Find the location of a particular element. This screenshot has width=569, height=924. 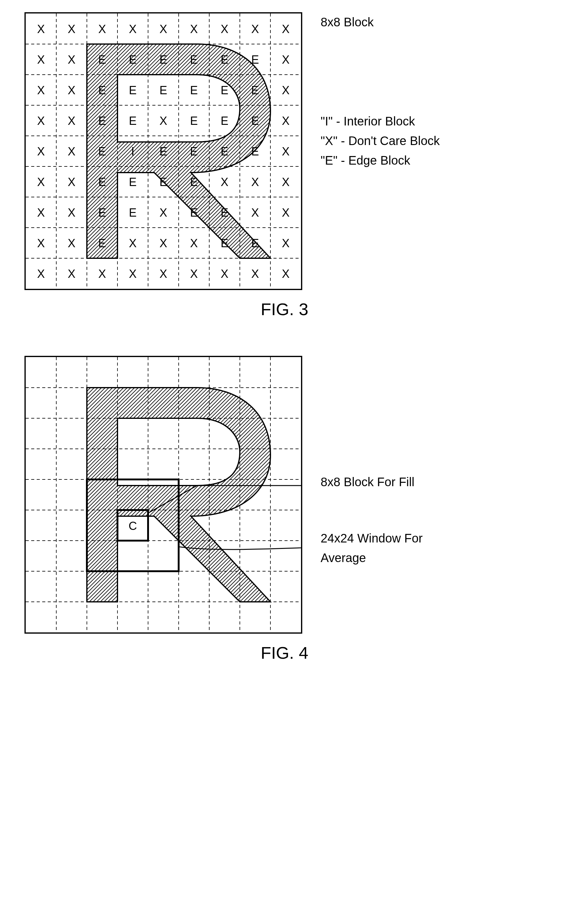

legend-e: "E" - Edge Block is located at coordinates (380, 160).